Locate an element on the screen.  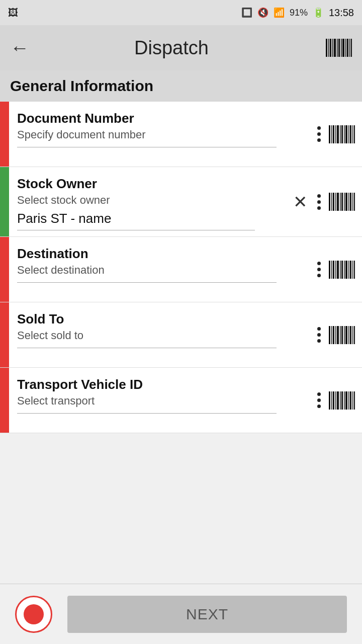
field-indicator-transport-vehicle-id is located at coordinates (5, 400).